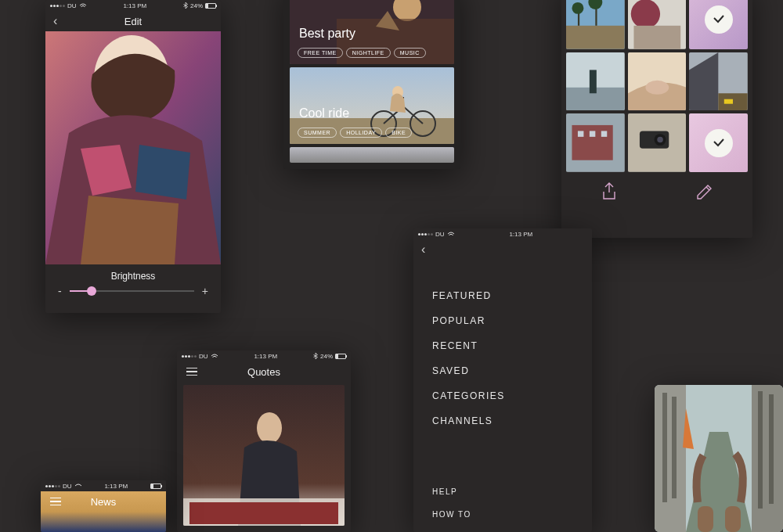 The height and width of the screenshot is (532, 783). I want to click on feed-card-peek, so click(372, 155).